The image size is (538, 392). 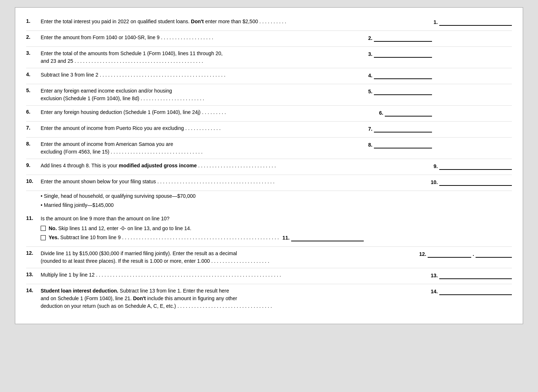 What do you see at coordinates (269, 95) in the screenshot?
I see `line-5-row: 5. Enter any foreign earned income exclu…` at bounding box center [269, 95].